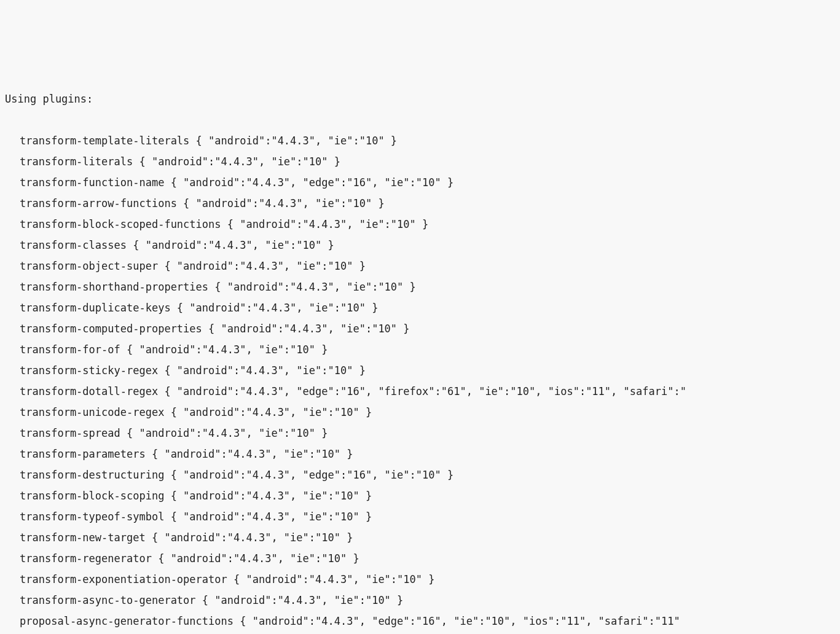  I want to click on plugin-line: transform-spread { "android":"4.4.3", "i…, so click(420, 433).